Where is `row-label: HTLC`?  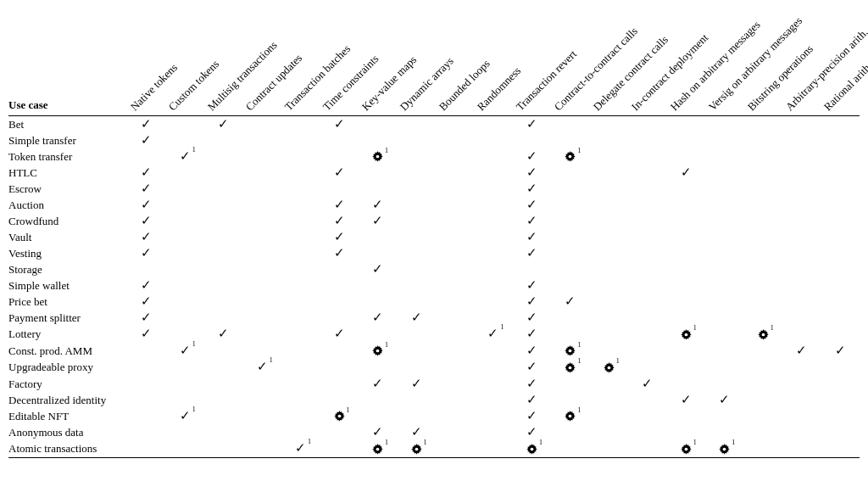 row-label: HTLC is located at coordinates (68, 173).